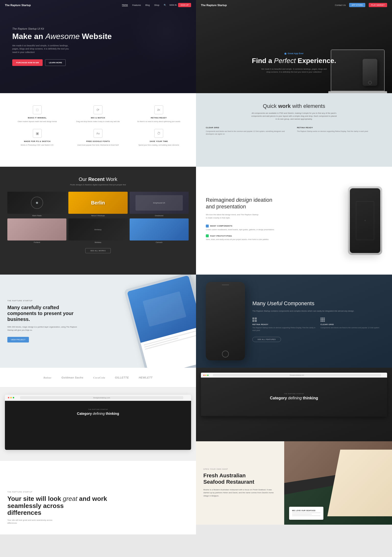 The height and width of the screenshot is (557, 392). I want to click on restaurant-content: OPEN YOUR OWN SHOP Fresh AustralianSeafo…, so click(240, 483).